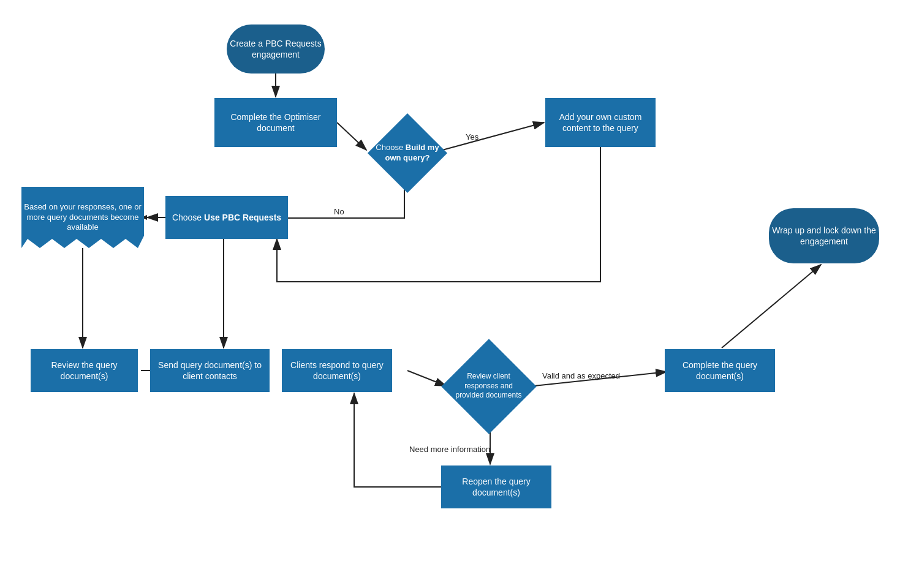 This screenshot has height=588, width=919. I want to click on wrap-up-node: Wrap up and lock down the engagement, so click(824, 236).